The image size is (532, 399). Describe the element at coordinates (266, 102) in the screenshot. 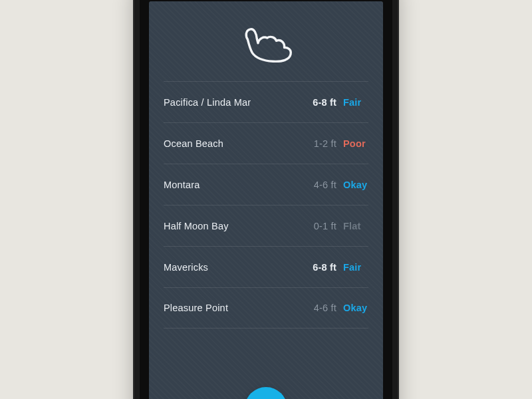

I see `spot-row: Pacifica / Linda Mar6-8 ftFair` at that location.